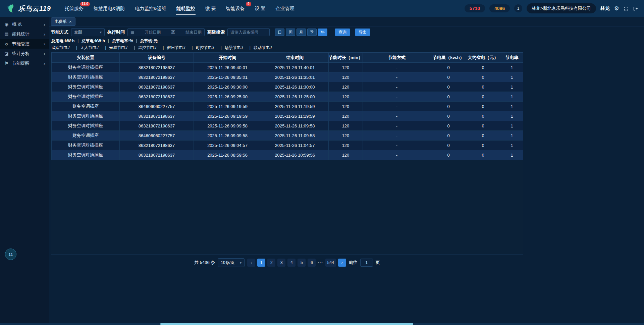  What do you see at coordinates (287, 324) in the screenshot?
I see `horizontal-scrollbar-thumb` at bounding box center [287, 324].